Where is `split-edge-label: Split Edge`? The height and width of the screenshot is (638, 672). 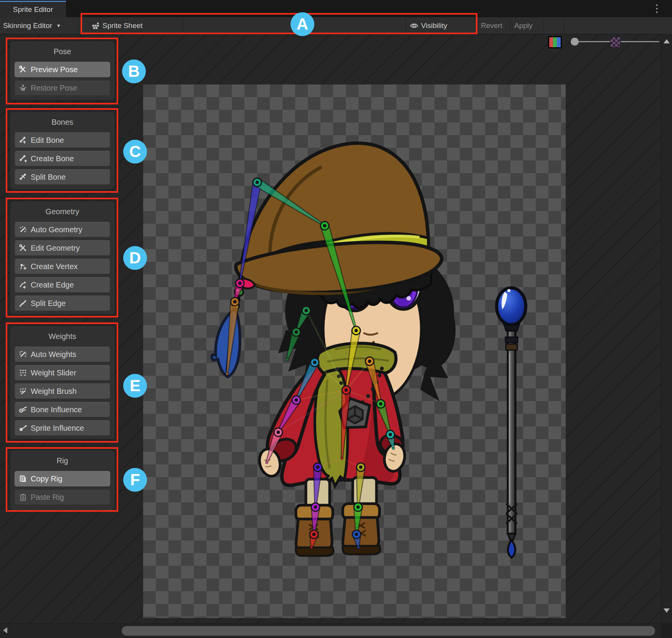
split-edge-label: Split Edge is located at coordinates (48, 303).